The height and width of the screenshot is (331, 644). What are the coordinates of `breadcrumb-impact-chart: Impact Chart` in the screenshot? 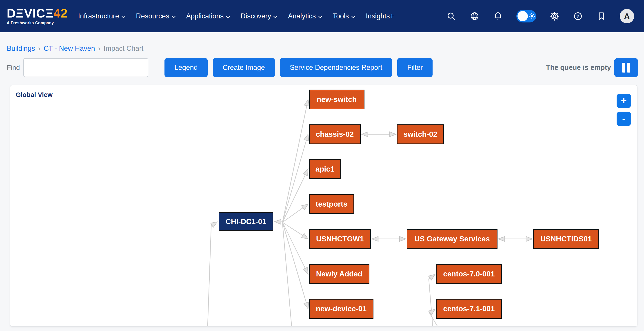 It's located at (124, 48).